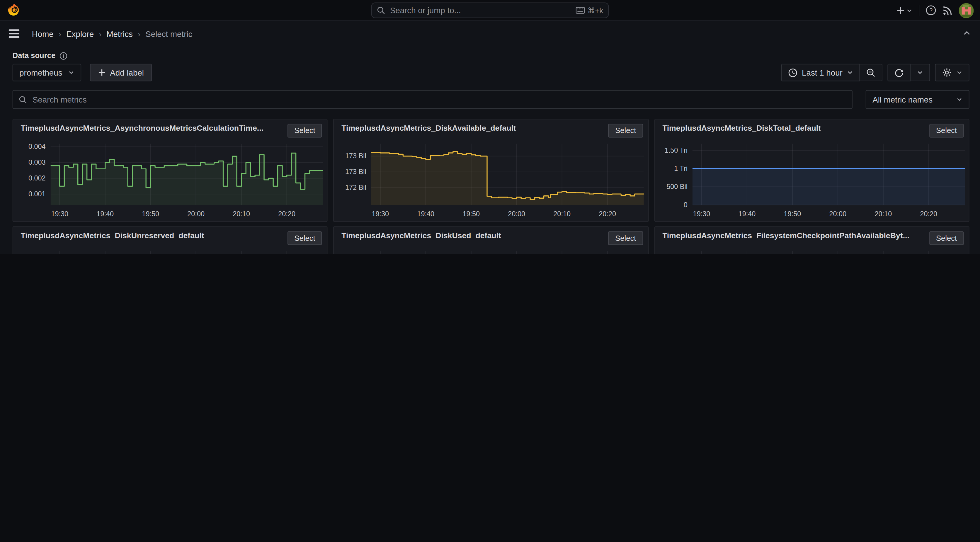 This screenshot has width=980, height=542. I want to click on shortcut-label: ⌘+k, so click(595, 10).